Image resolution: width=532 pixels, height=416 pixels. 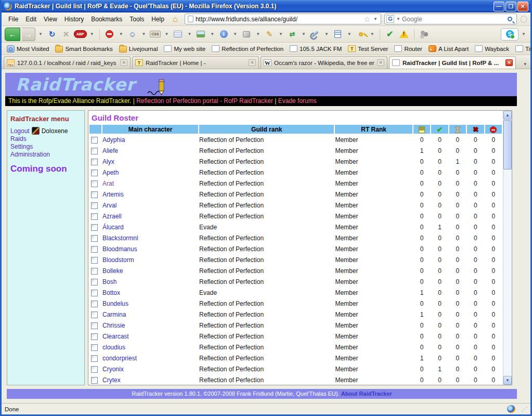 What do you see at coordinates (115, 304) in the screenshot?
I see `character-link: Bundelus` at bounding box center [115, 304].